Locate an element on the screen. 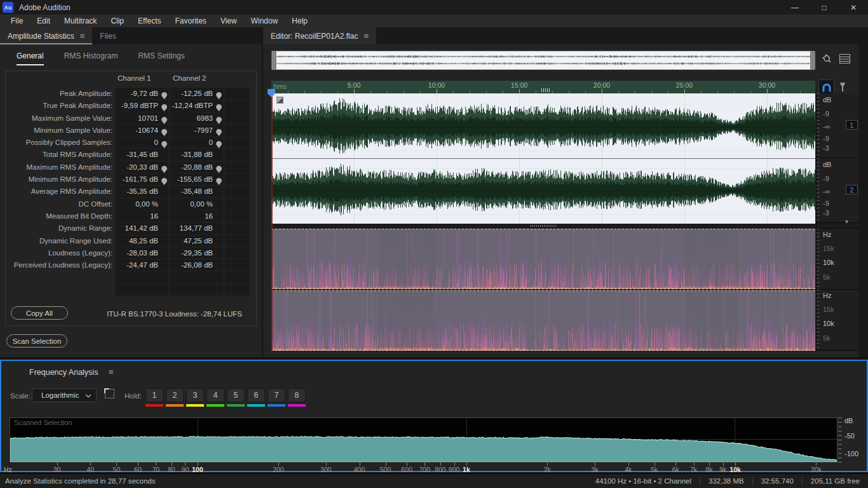  overview-waveform-canvas is located at coordinates (543, 60).